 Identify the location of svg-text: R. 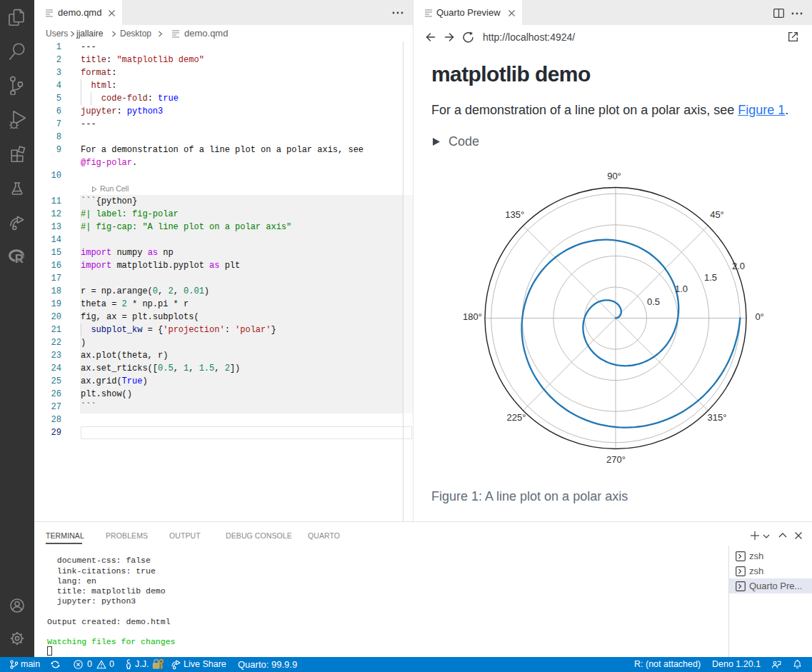
(19, 259).